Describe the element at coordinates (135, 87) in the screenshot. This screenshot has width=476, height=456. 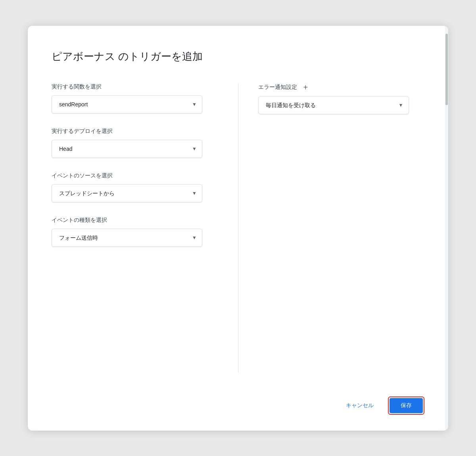
I see `function-label: 実行する関数を選択` at that location.